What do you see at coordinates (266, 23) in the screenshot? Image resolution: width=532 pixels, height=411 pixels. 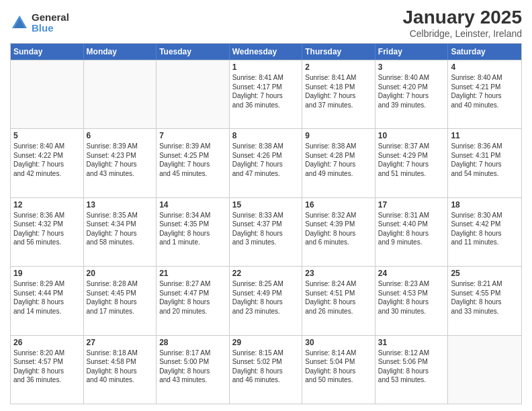 I see `header: General Blue January 2025 Celbridge, Lei…` at bounding box center [266, 23].